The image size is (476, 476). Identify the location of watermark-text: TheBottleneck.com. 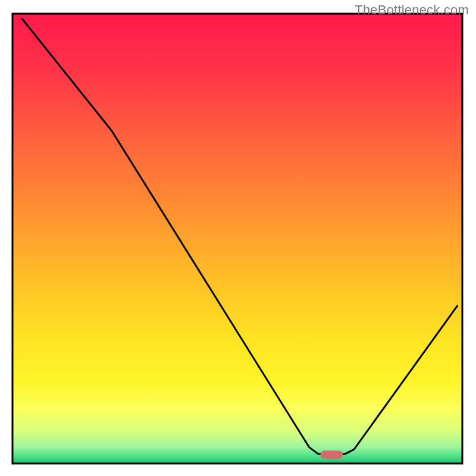
(412, 10).